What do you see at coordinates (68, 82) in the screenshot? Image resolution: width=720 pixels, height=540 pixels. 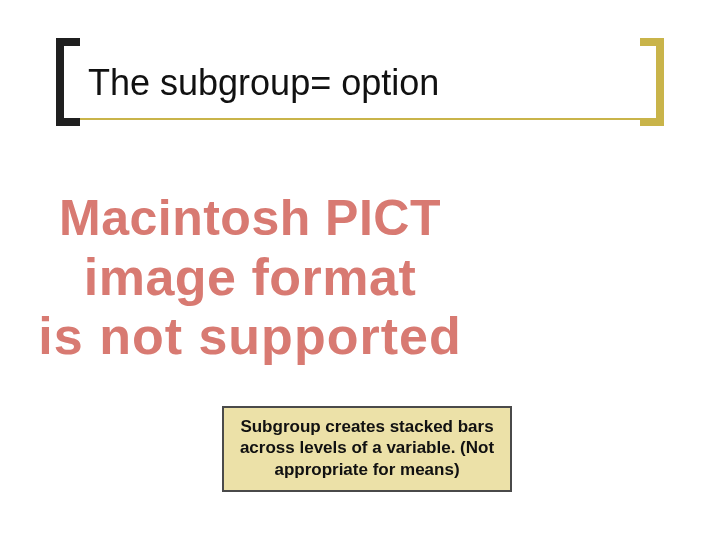 I see `title-bracket-left` at bounding box center [68, 82].